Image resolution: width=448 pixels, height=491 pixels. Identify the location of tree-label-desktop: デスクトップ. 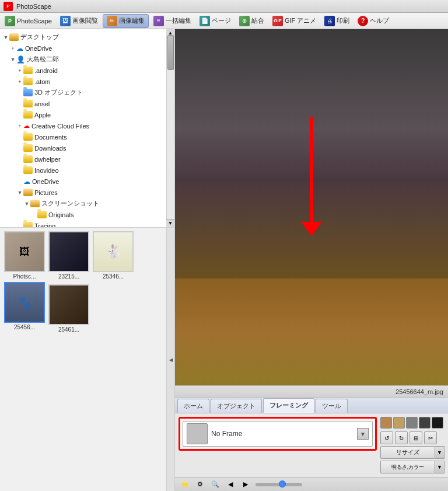
(40, 37).